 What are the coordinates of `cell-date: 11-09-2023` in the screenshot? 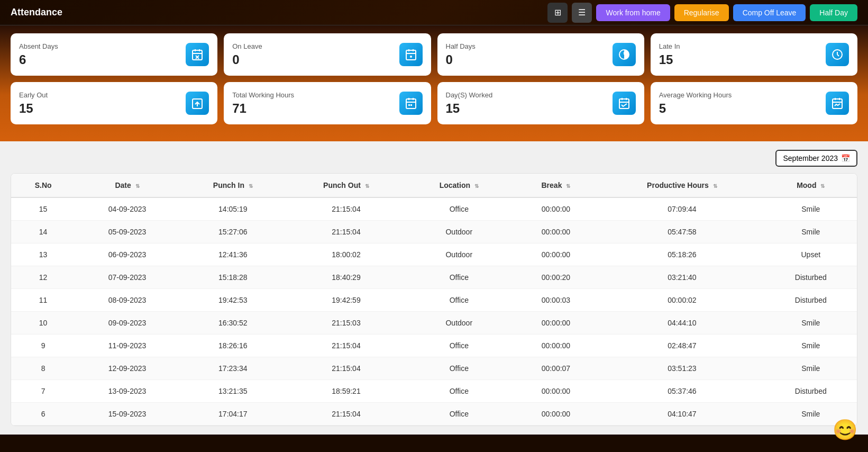 It's located at (127, 346).